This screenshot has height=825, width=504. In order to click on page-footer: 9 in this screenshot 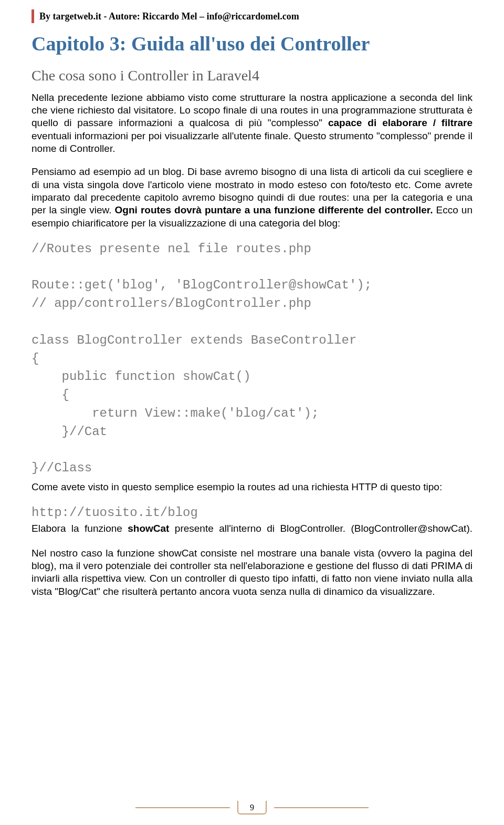, I will do `click(252, 808)`.